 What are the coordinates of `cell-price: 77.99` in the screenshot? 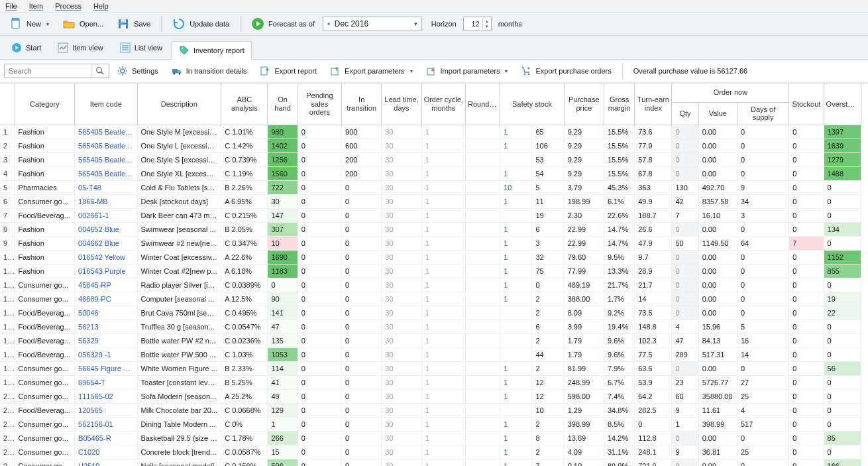 It's located at (584, 270).